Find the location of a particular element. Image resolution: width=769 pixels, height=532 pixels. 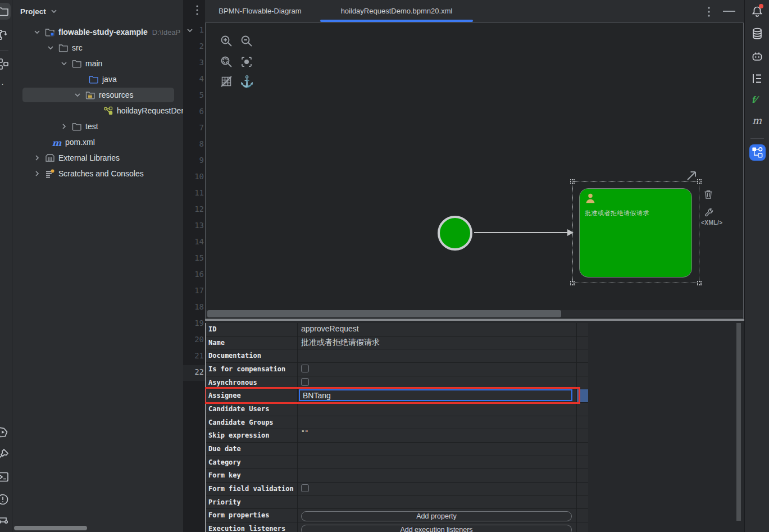

bpmn-file-icon is located at coordinates (108, 111).